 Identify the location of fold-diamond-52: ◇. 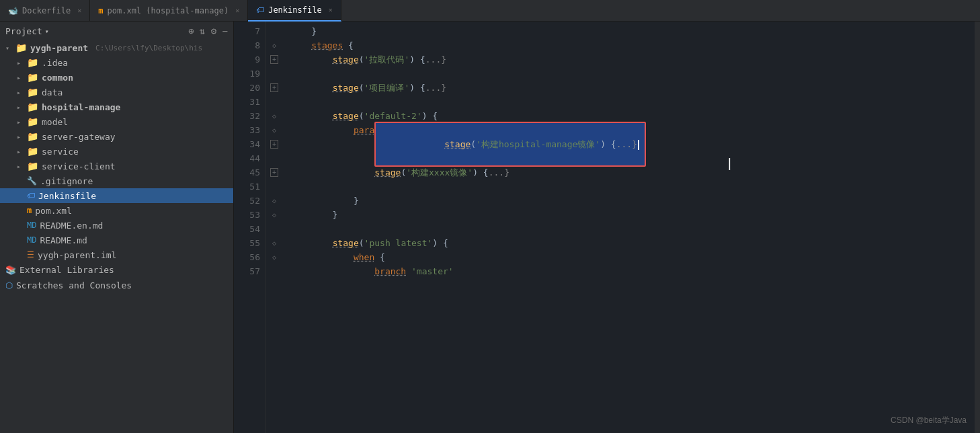
(274, 200).